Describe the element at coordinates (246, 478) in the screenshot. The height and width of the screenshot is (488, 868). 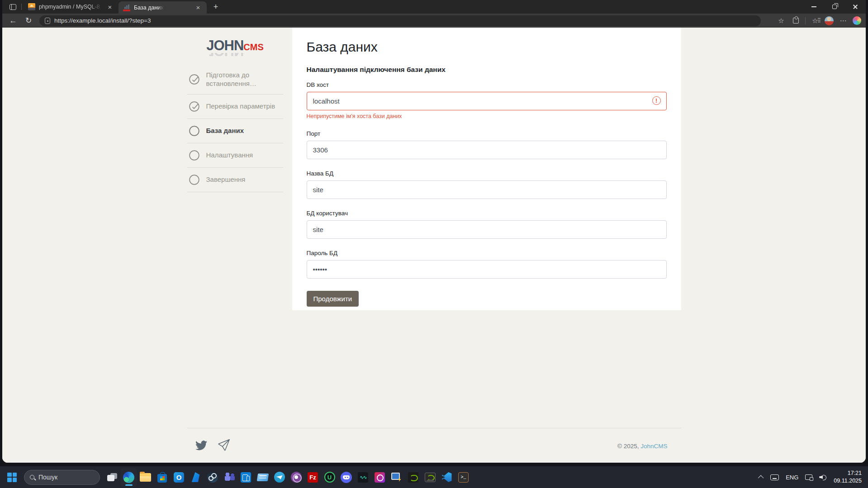
I see `printer-icon` at that location.